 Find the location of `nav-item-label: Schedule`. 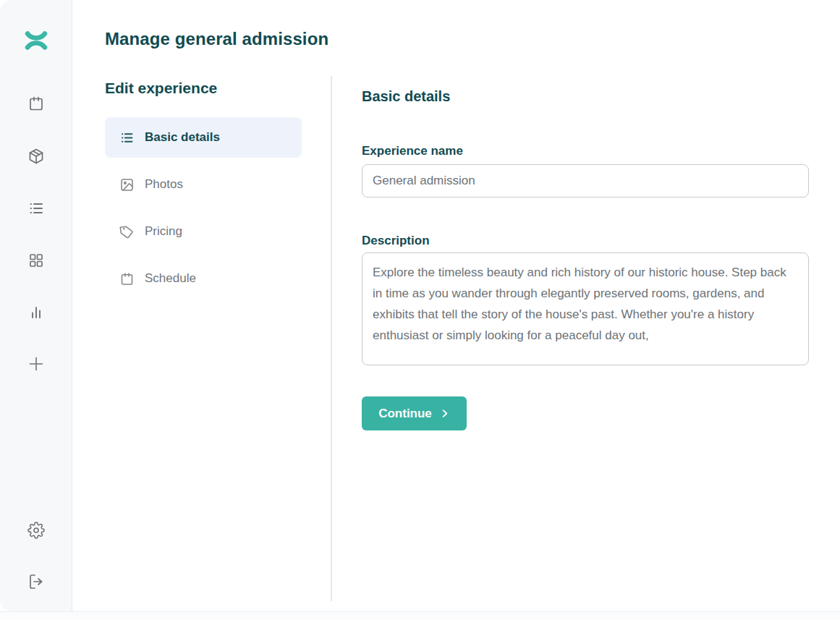

nav-item-label: Schedule is located at coordinates (171, 279).